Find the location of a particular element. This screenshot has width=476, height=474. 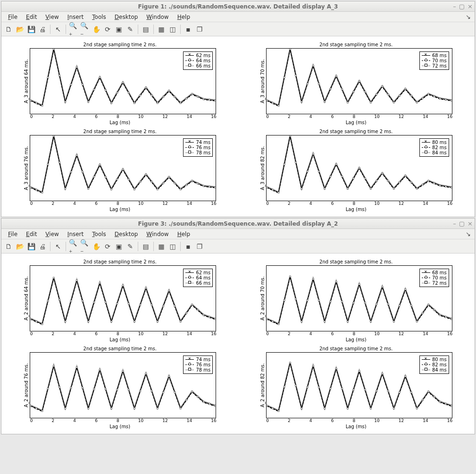

xtick: 14 is located at coordinates (426, 203).